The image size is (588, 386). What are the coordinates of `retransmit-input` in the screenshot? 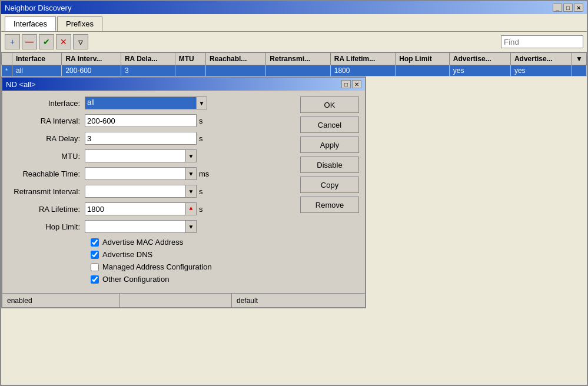 It's located at (135, 191).